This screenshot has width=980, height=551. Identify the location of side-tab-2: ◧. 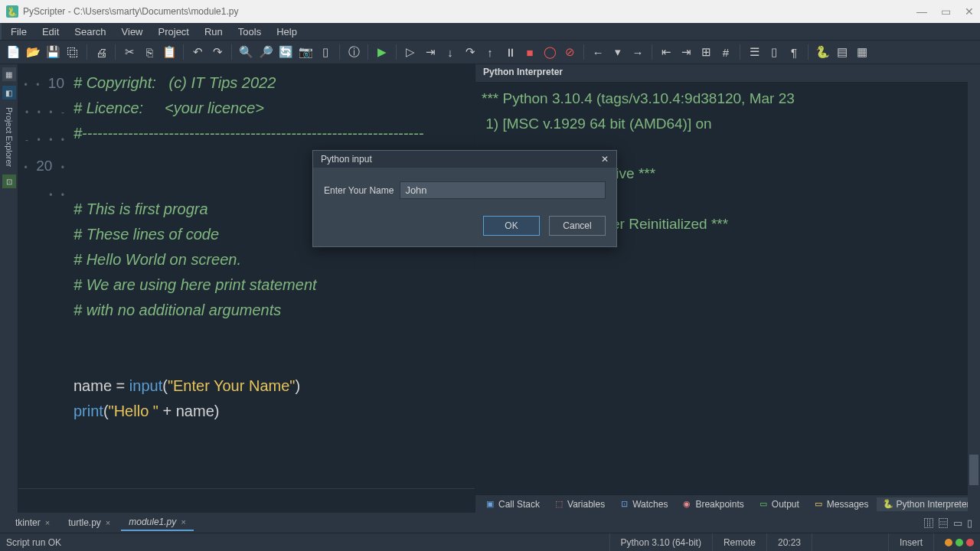
(9, 93).